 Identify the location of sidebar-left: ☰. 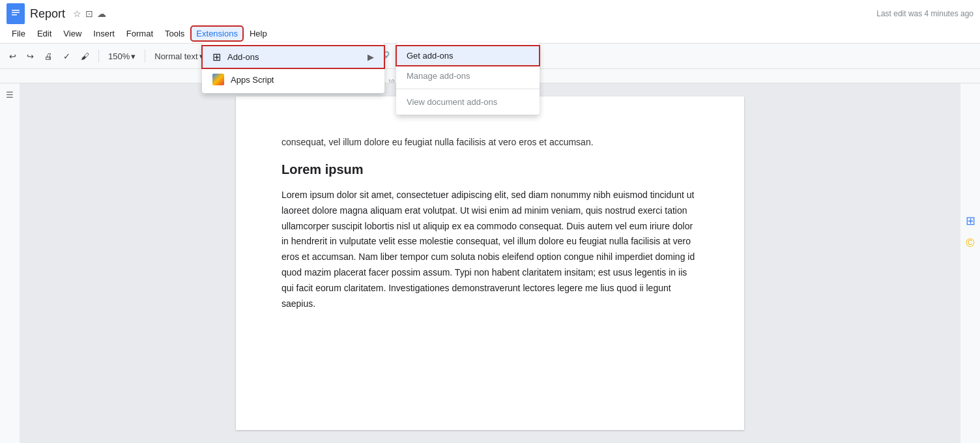
(10, 263).